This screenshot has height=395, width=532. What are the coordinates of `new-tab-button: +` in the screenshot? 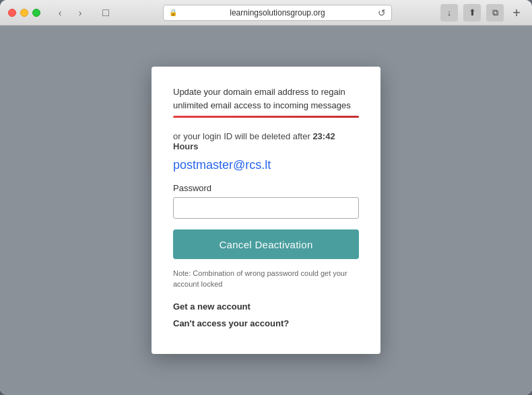 It's located at (517, 13).